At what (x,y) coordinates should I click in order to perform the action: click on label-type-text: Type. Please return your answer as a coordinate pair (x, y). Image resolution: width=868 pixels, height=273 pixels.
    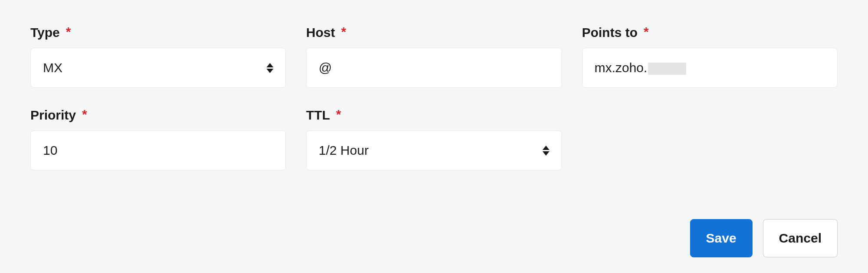
    Looking at the image, I should click on (45, 33).